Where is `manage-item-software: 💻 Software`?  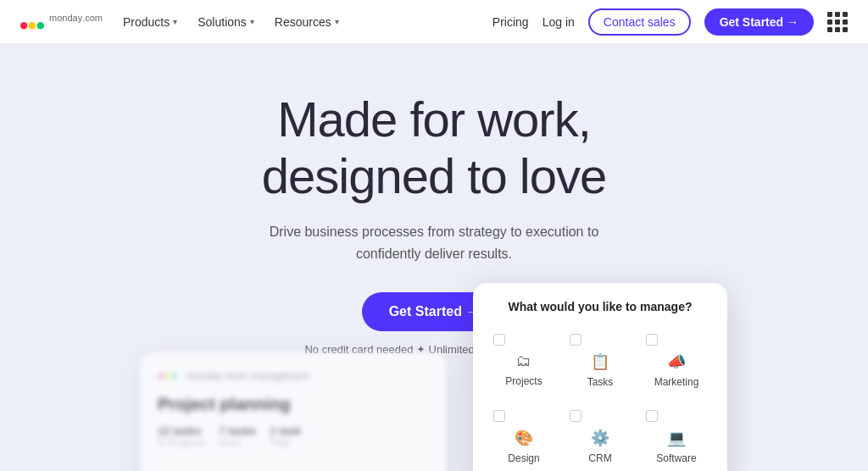 manage-item-software: 💻 Software is located at coordinates (676, 437).